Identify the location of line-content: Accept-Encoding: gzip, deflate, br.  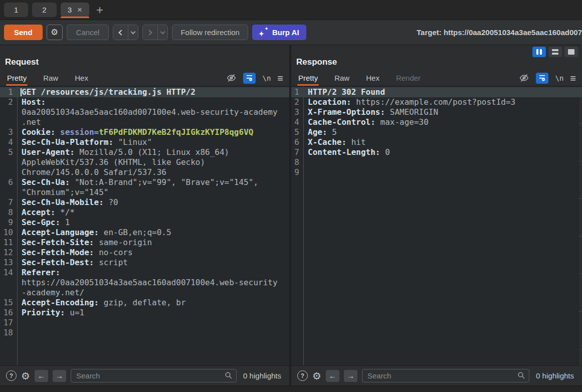
(101, 303).